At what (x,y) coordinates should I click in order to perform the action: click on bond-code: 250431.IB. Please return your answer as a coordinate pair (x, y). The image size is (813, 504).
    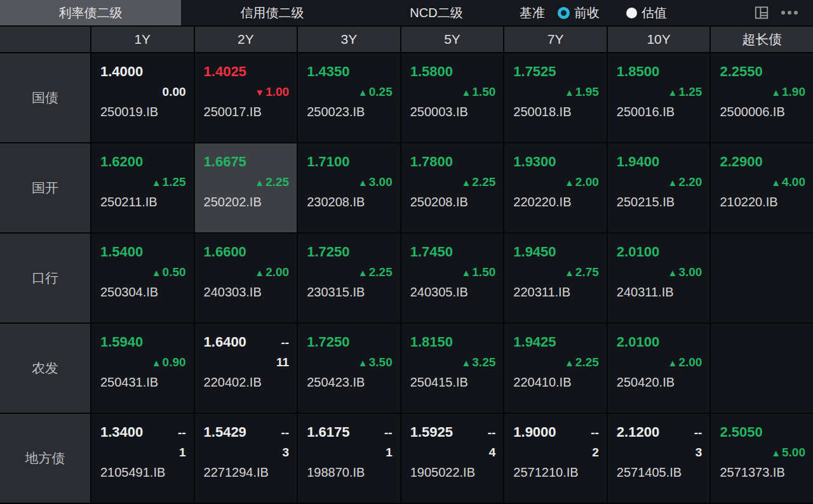
    Looking at the image, I should click on (144, 382).